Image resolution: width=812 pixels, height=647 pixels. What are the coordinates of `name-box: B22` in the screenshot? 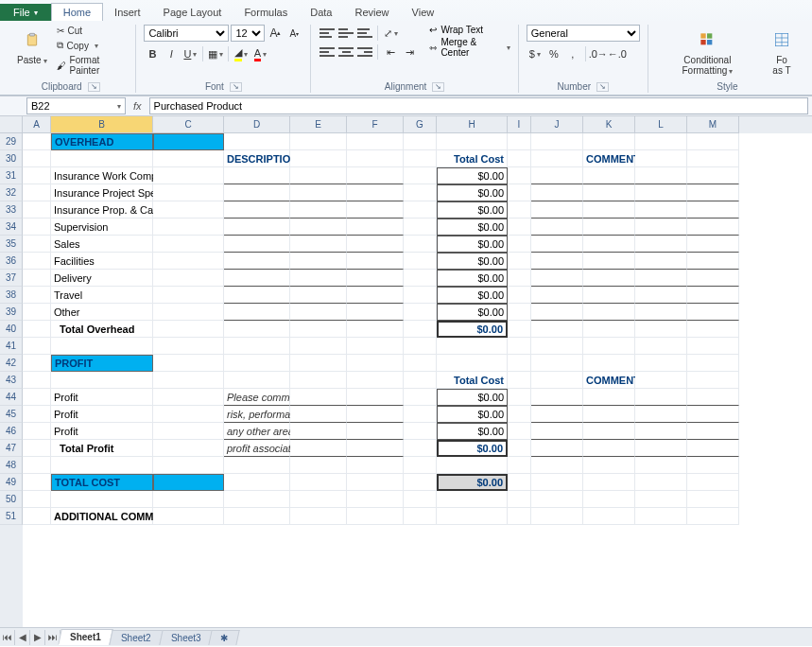 It's located at (76, 106).